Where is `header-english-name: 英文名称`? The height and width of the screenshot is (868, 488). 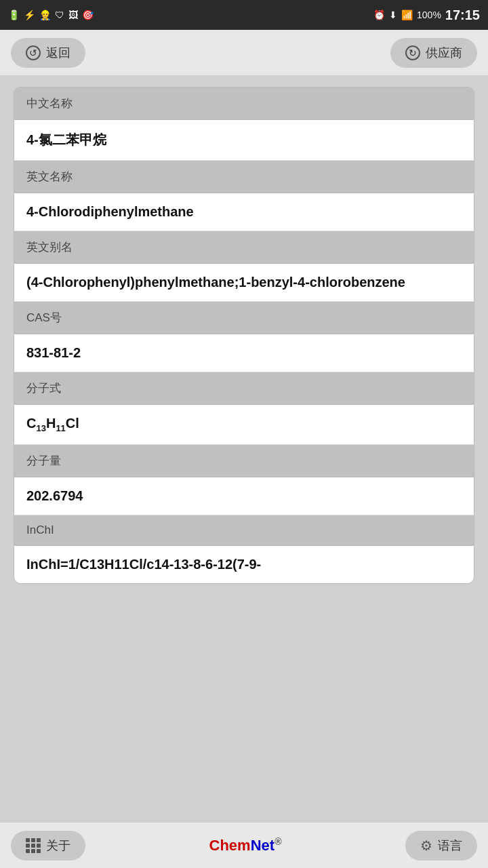 header-english-name: 英文名称 is located at coordinates (244, 177).